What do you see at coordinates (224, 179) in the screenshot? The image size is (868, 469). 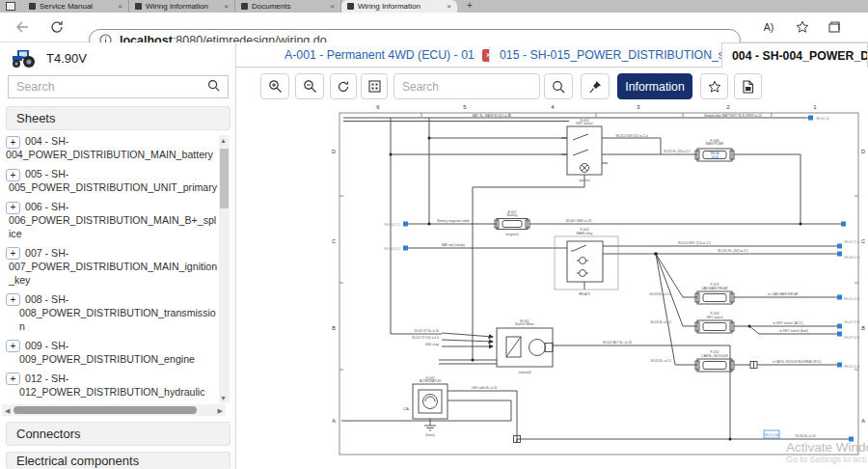 I see `vscroll-thumb` at bounding box center [224, 179].